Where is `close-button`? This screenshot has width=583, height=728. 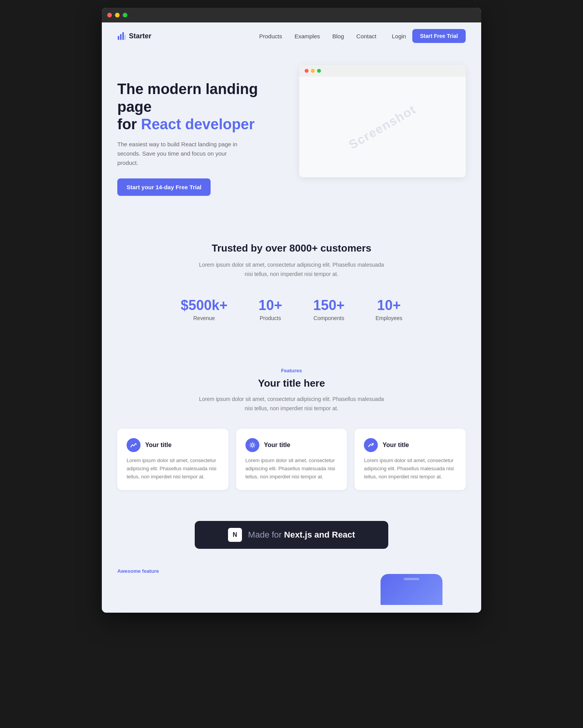
close-button is located at coordinates (110, 15).